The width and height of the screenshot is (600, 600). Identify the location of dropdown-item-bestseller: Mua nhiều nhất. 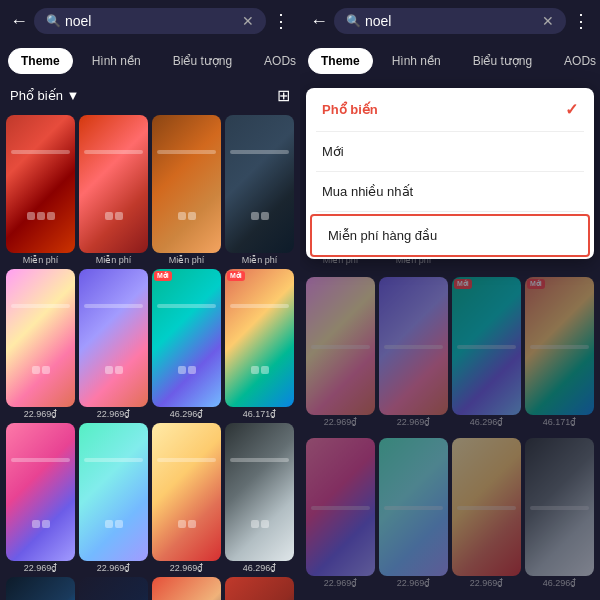
(450, 192).